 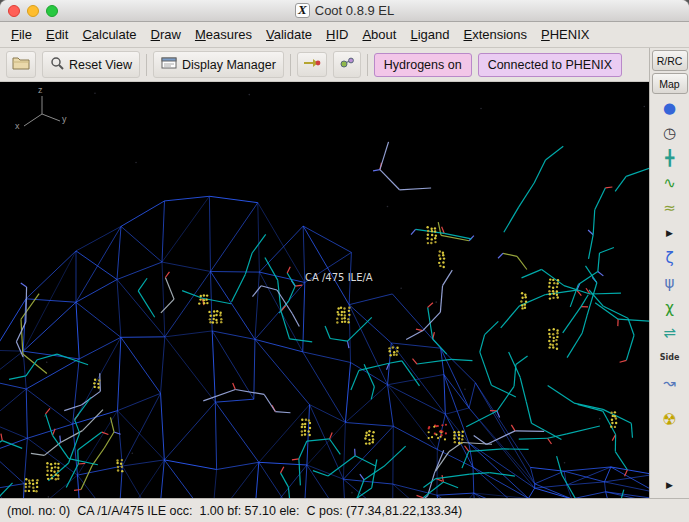 What do you see at coordinates (22, 34) in the screenshot?
I see `menu-file: File` at bounding box center [22, 34].